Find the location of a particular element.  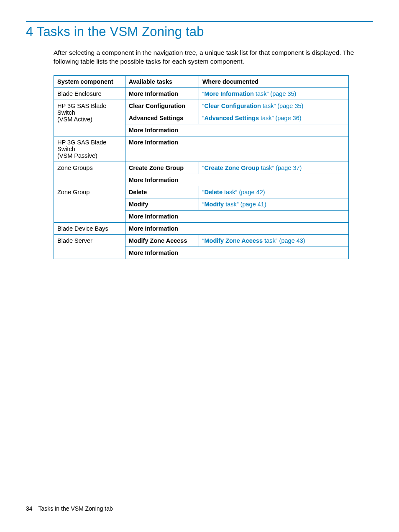

cell-component: Blade Device Bays is located at coordinates (90, 229).